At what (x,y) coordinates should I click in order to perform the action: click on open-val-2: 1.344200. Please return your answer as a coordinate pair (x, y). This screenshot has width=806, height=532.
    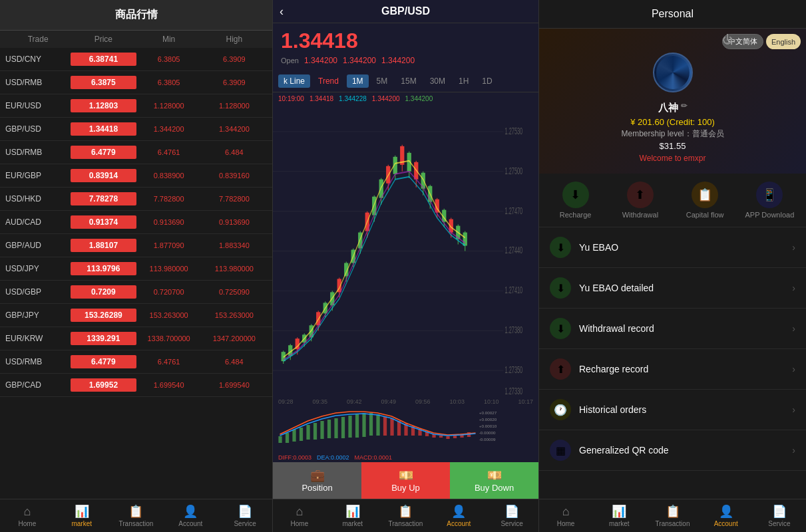
    Looking at the image, I should click on (359, 61).